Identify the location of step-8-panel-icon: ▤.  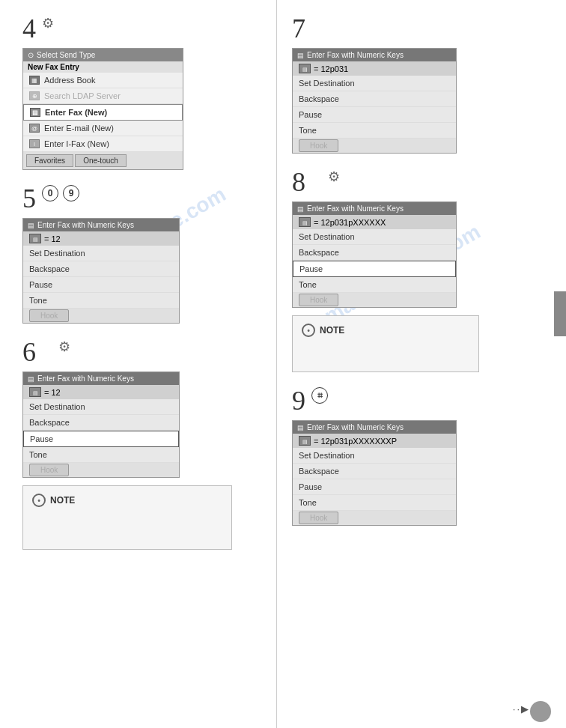
(301, 209).